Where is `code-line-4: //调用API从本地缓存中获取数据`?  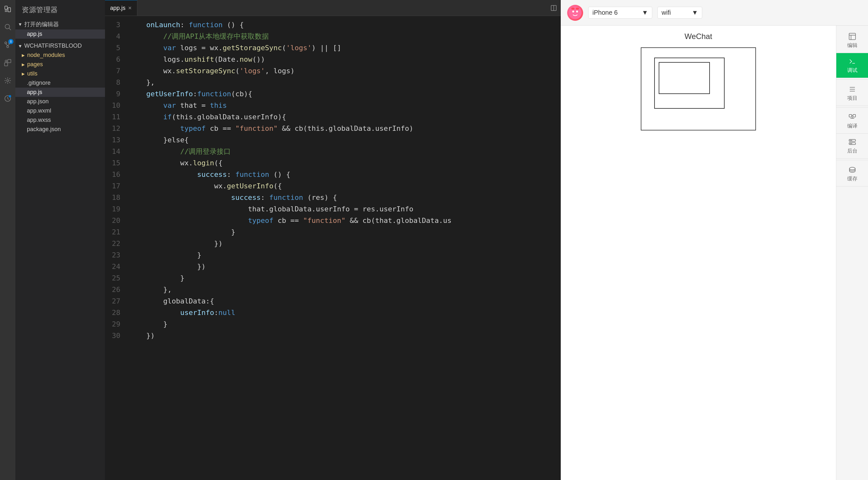
code-line-4: //调用API从本地缓存中获取数据 is located at coordinates (345, 36).